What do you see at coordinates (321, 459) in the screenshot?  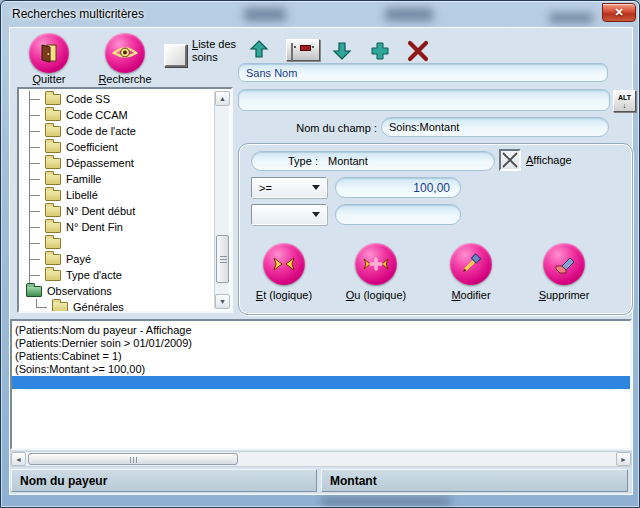 I see `horizontal-scrollbar: ◄ ►` at bounding box center [321, 459].